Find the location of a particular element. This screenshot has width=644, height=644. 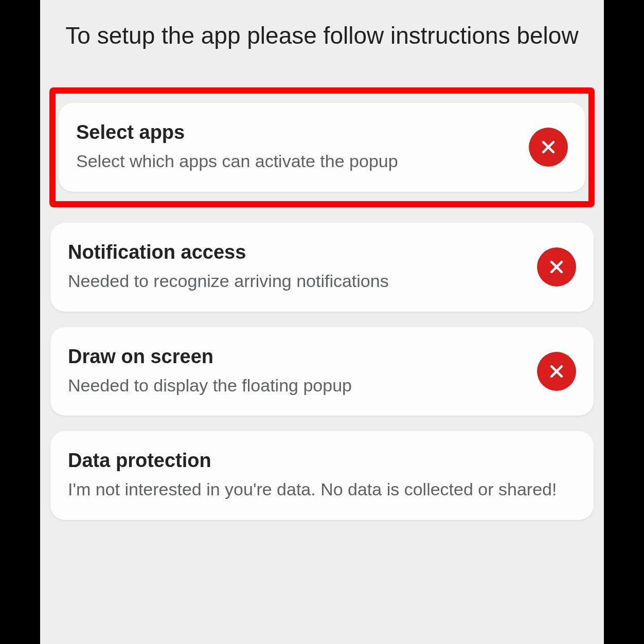

card-text: Select apps Select which apps can activa… is located at coordinates (296, 147).